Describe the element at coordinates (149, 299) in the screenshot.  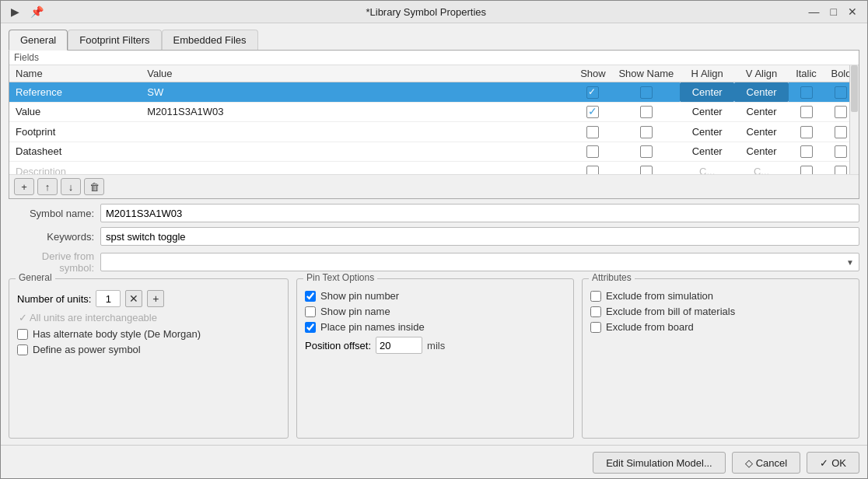
I see `num-units-row: Number of units: ✕ +` at that location.